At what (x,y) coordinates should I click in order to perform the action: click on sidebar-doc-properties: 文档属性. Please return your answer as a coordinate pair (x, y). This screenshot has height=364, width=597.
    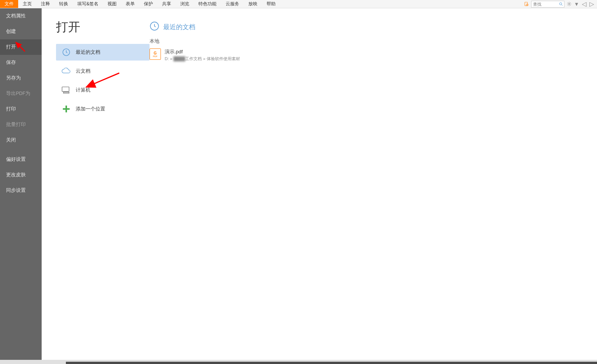
    Looking at the image, I should click on (21, 16).